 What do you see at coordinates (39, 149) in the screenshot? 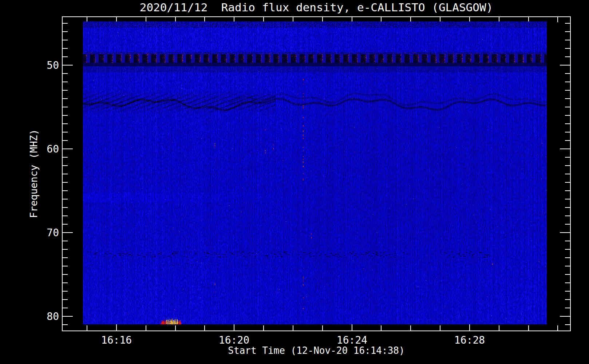
I see `y-tick-label: 60` at bounding box center [39, 149].